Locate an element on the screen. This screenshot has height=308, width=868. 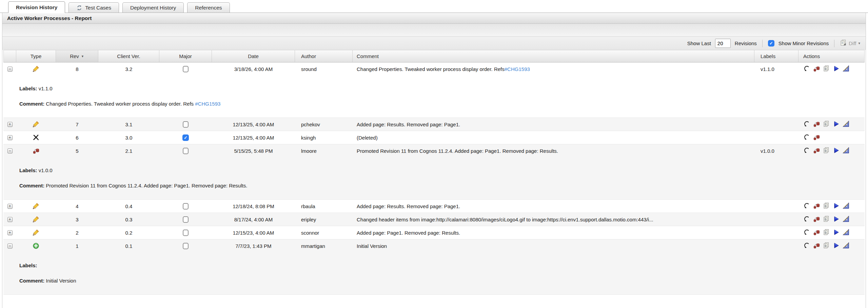
refresh-icon is located at coordinates (79, 8).